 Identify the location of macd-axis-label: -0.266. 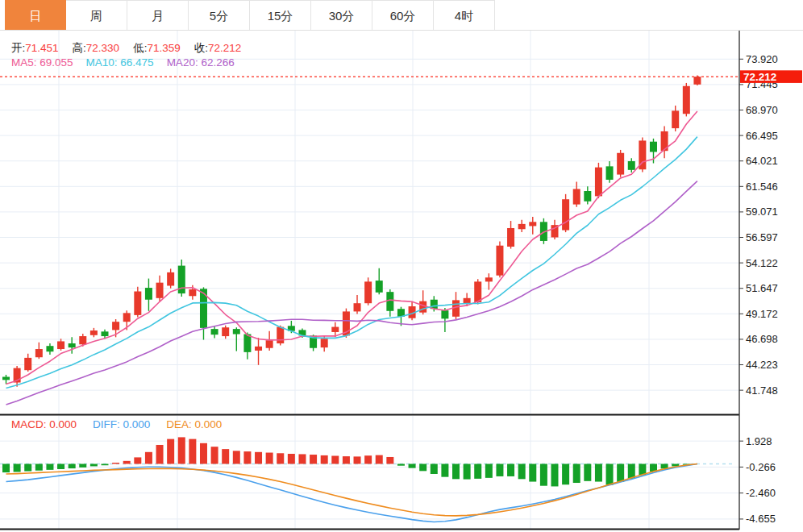
(761, 468).